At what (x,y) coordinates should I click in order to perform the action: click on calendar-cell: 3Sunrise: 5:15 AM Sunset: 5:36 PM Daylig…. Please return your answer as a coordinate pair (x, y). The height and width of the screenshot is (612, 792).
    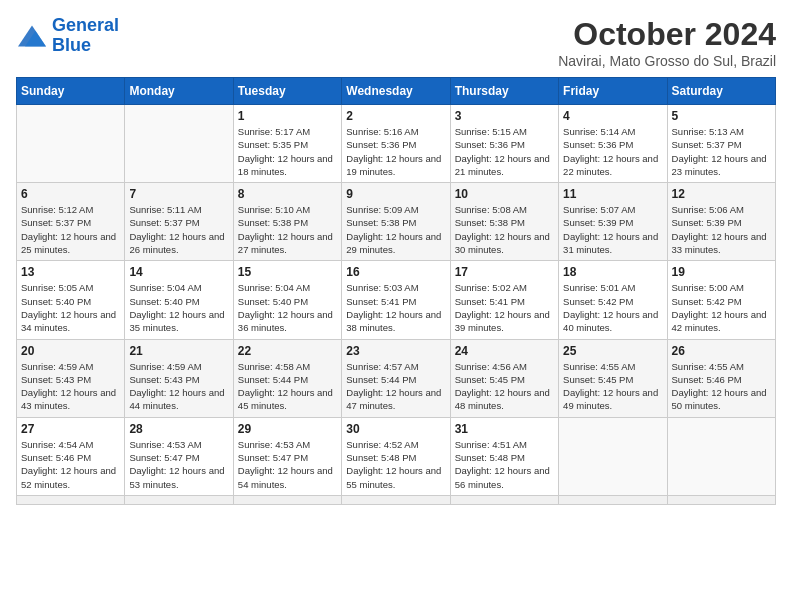
    Looking at the image, I should click on (504, 144).